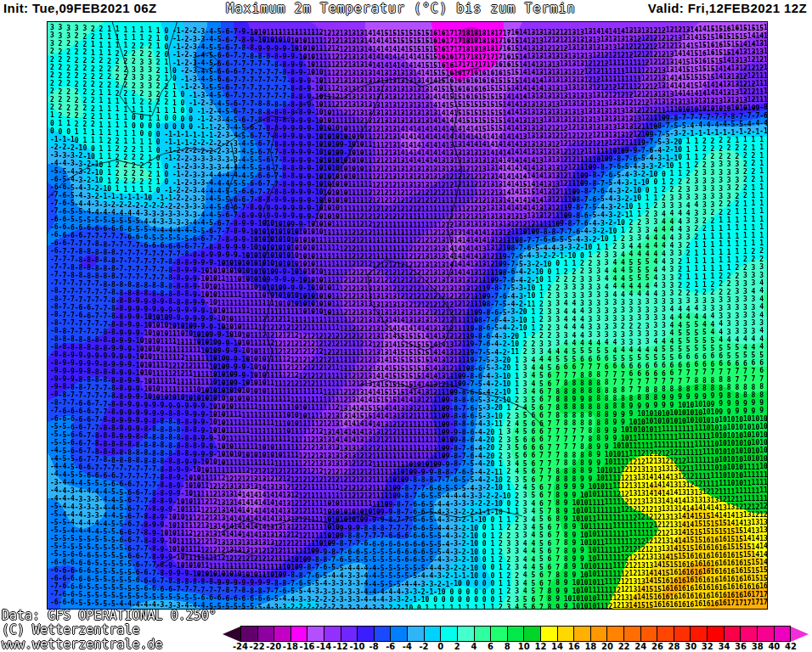  I want to click on colorbar-cell--6, so click(399, 633).